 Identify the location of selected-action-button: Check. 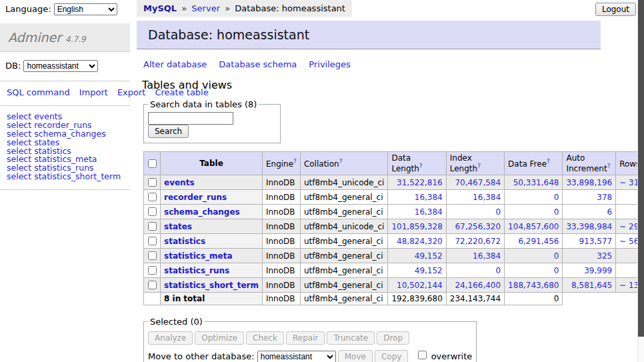
(265, 338).